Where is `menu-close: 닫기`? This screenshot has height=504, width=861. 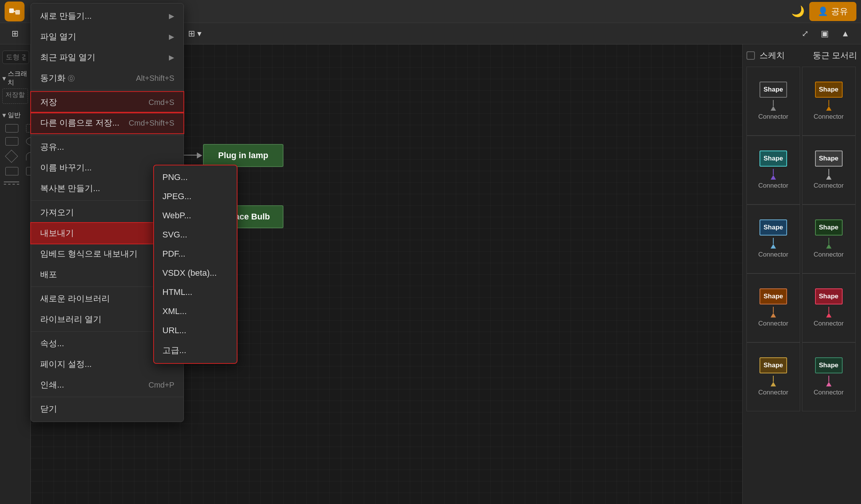 menu-close: 닫기 is located at coordinates (107, 409).